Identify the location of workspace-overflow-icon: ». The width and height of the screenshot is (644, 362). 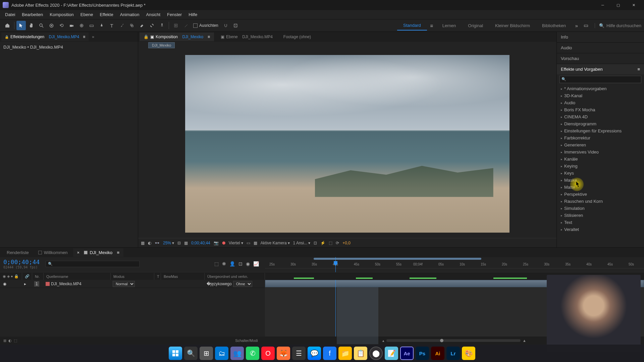
(577, 25).